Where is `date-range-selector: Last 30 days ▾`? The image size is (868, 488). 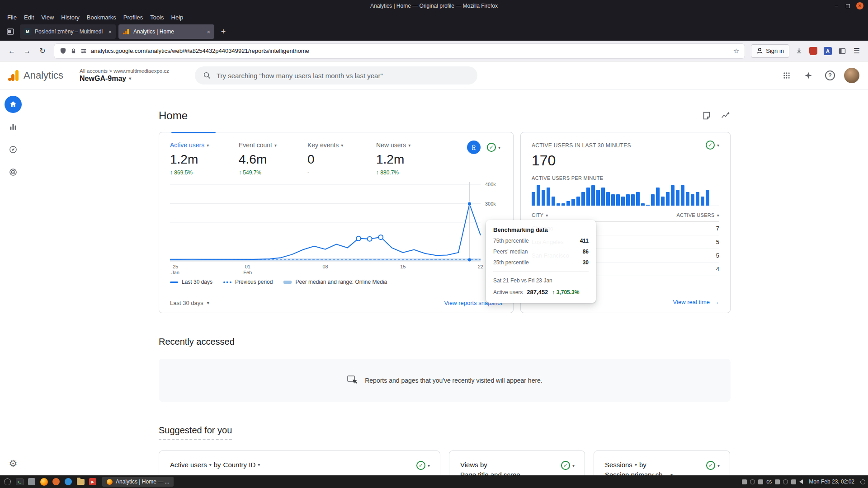
date-range-selector: Last 30 days ▾ is located at coordinates (190, 303).